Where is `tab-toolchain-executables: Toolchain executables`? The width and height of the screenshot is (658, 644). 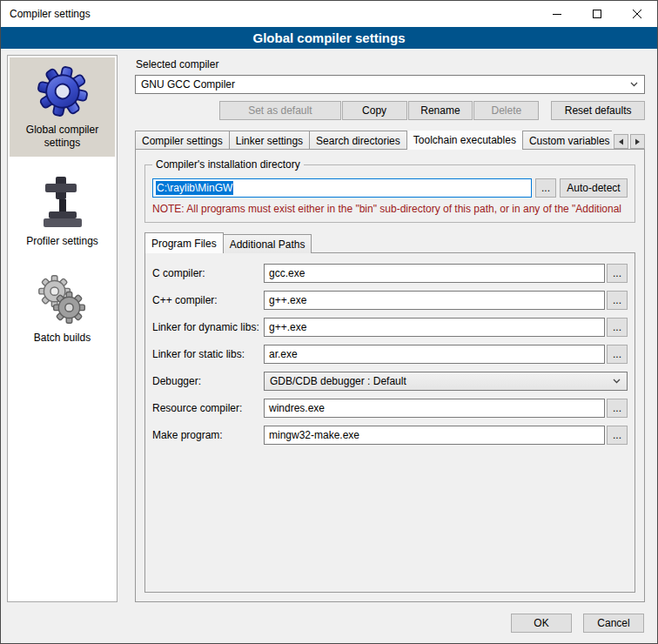 tab-toolchain-executables: Toolchain executables is located at coordinates (465, 140).